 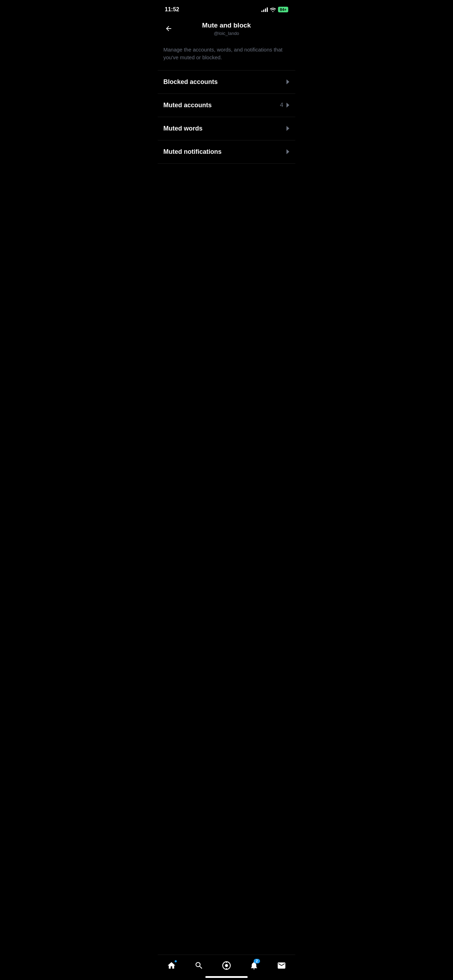 I want to click on header-text: Mute and block @loic_lando, so click(x=227, y=29).